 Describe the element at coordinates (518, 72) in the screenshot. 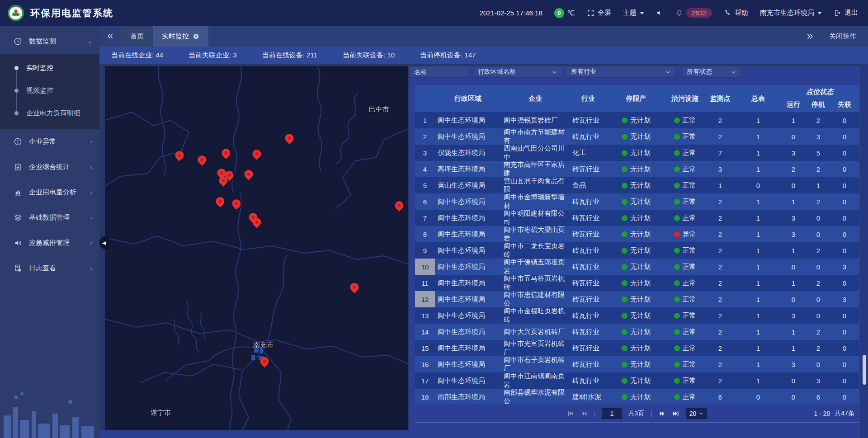

I see `region-select: 行政区域名称` at that location.